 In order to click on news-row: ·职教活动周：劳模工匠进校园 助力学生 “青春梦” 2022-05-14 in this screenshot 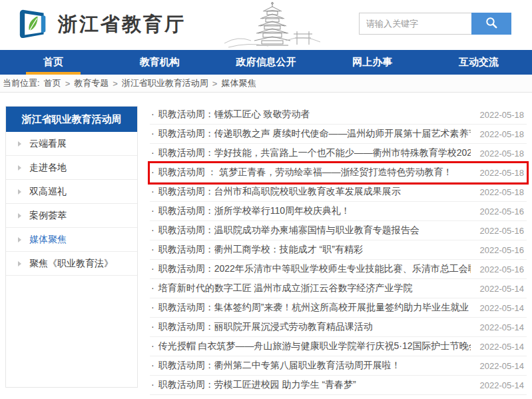, I will do `click(338, 385)`.